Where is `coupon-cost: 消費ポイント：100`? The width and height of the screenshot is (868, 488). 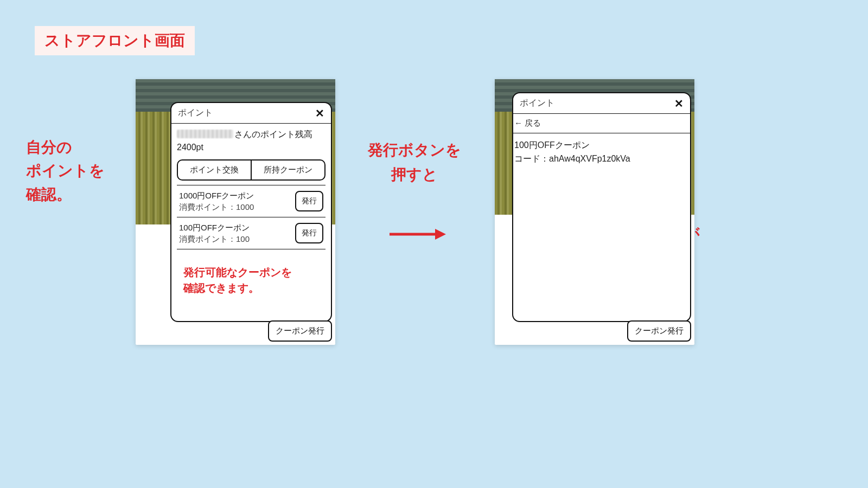 coupon-cost: 消費ポイント：100 is located at coordinates (214, 239).